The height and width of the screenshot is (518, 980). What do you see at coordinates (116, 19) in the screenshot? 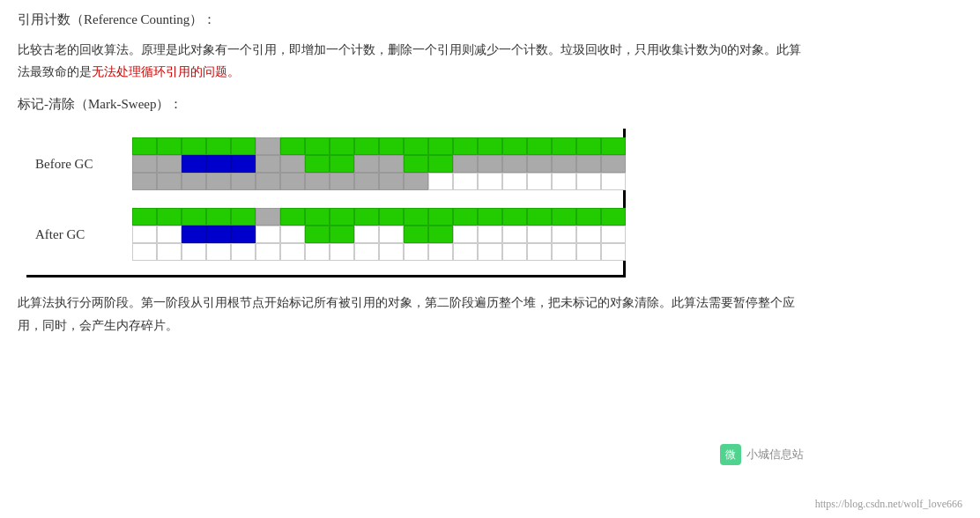
I see `title-text: 引用计数（Reference Counting）：` at bounding box center [116, 19].